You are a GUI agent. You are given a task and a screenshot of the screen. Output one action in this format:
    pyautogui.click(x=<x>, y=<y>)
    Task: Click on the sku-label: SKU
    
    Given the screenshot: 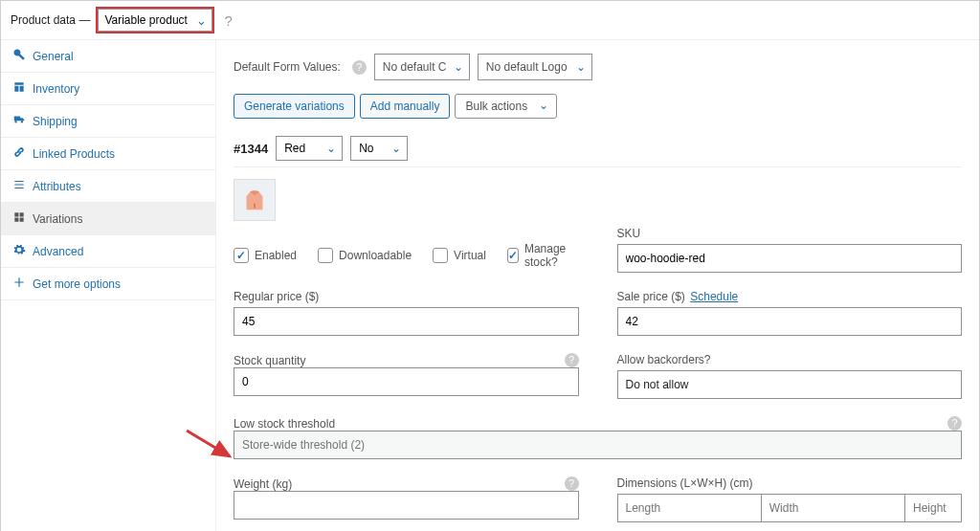 What is the action you would take?
    pyautogui.click(x=791, y=233)
    